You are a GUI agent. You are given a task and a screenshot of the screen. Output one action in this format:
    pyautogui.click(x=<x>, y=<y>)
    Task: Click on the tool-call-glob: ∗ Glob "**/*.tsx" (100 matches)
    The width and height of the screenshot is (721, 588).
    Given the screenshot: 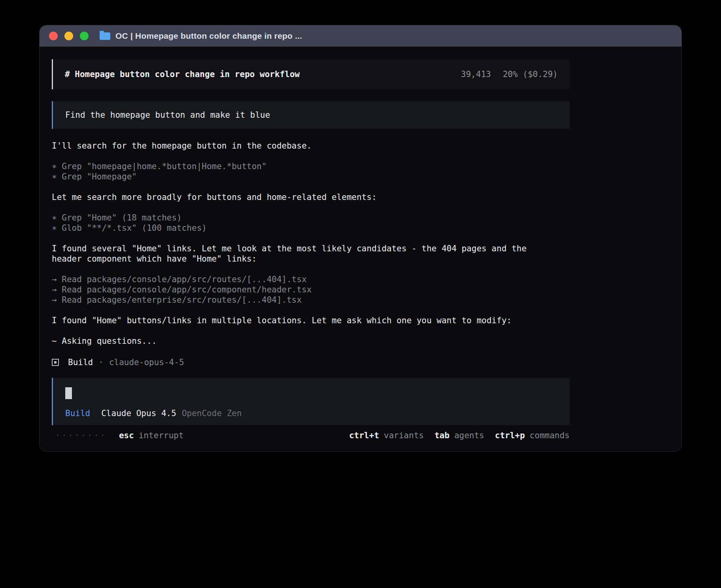 What is the action you would take?
    pyautogui.click(x=311, y=228)
    